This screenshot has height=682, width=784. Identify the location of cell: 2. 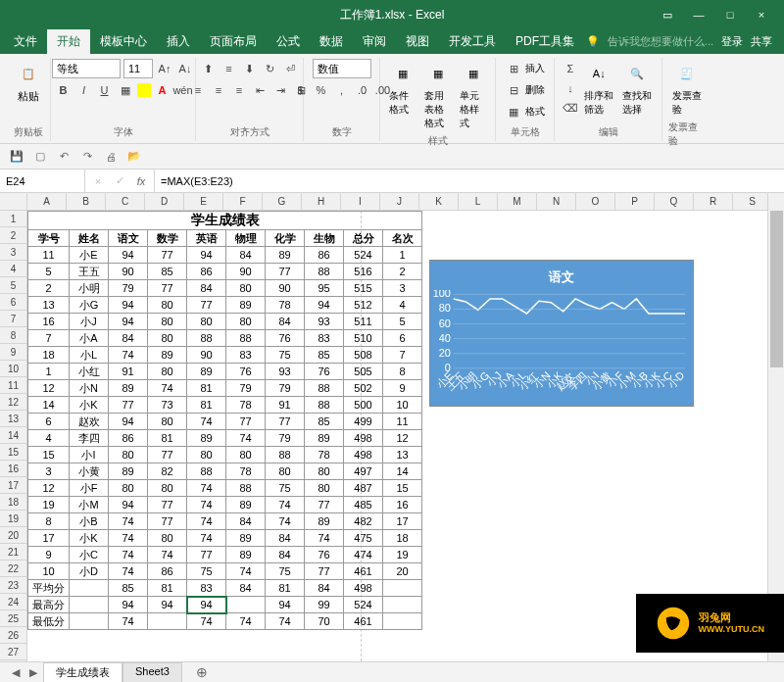
(403, 272).